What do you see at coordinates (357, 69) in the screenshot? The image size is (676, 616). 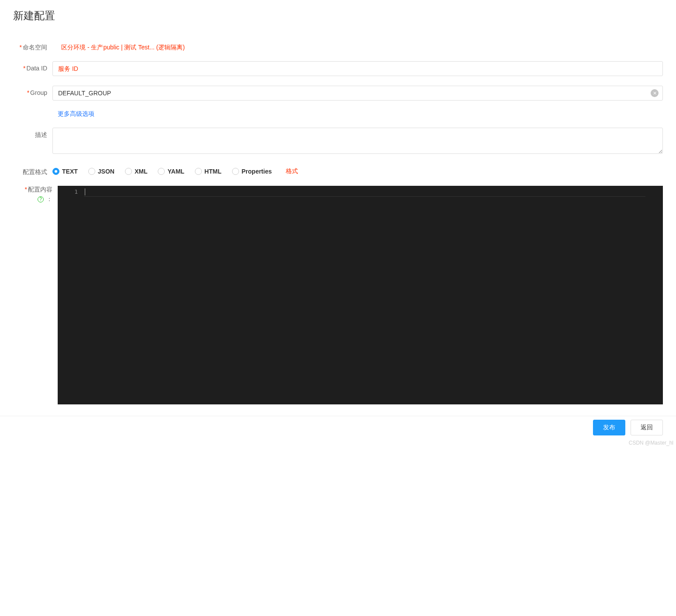 I see `data-id-input` at bounding box center [357, 69].